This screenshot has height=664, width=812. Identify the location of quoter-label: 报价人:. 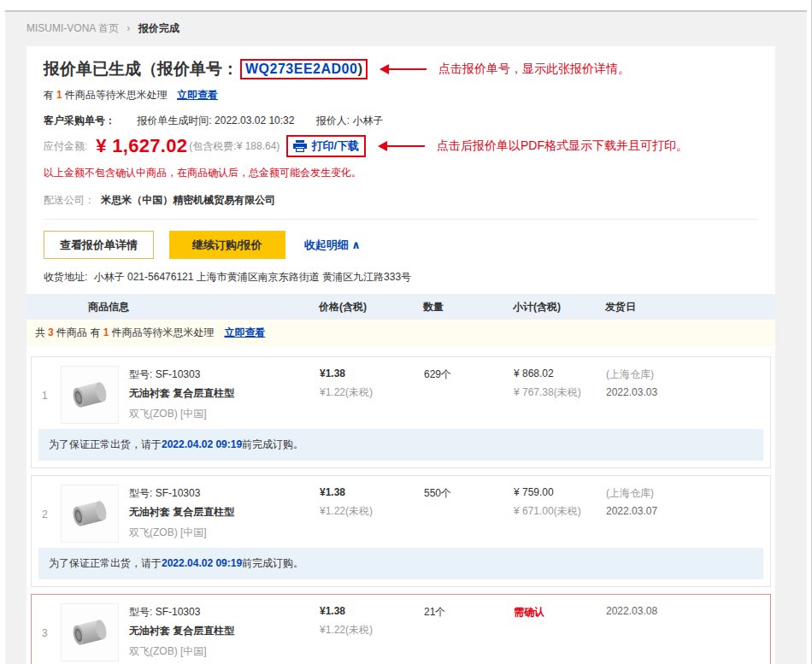
(333, 120).